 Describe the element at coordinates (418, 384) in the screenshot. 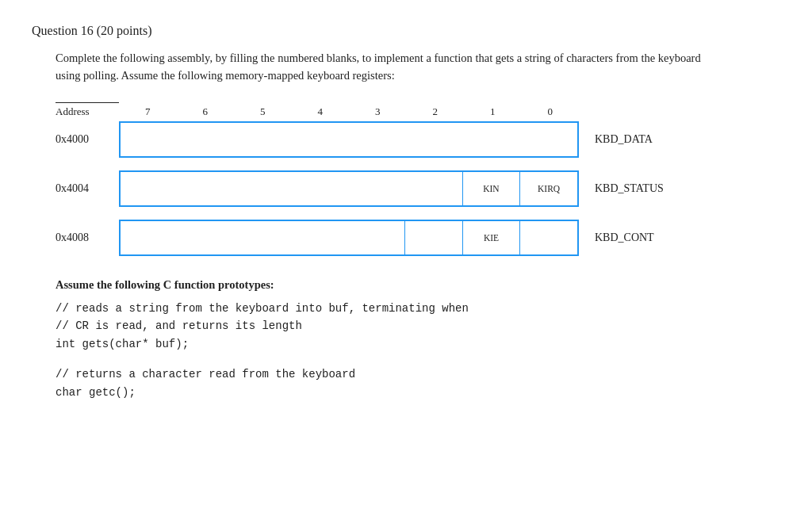

I see `code-block-2: // returns a character read from the key…` at that location.